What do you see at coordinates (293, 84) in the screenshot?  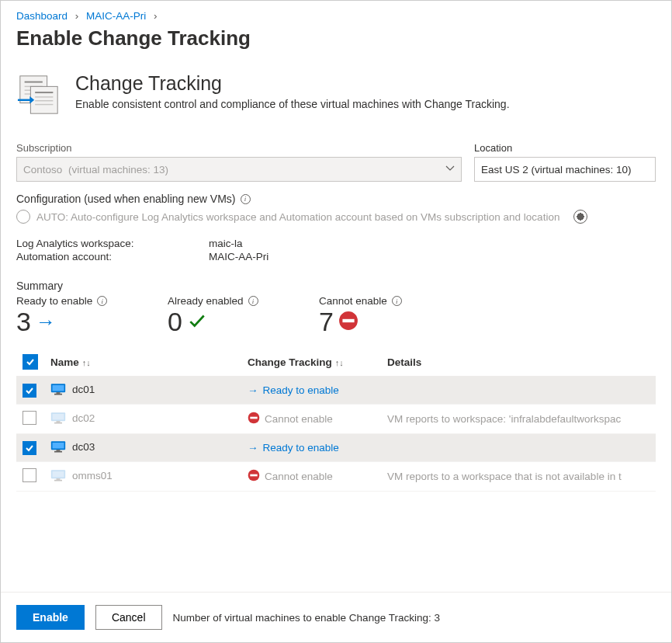 I see `hero-title: Change Tracking` at bounding box center [293, 84].